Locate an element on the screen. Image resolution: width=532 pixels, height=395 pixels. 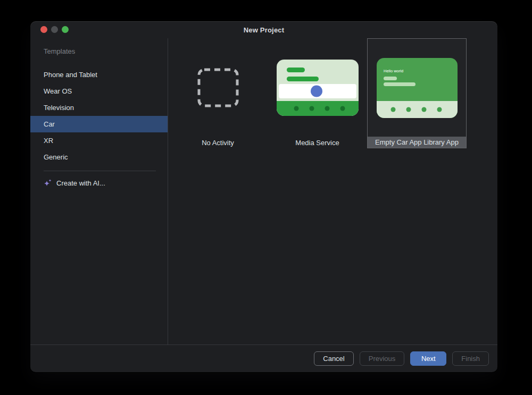
ai-sparkle-icon is located at coordinates (48, 183).